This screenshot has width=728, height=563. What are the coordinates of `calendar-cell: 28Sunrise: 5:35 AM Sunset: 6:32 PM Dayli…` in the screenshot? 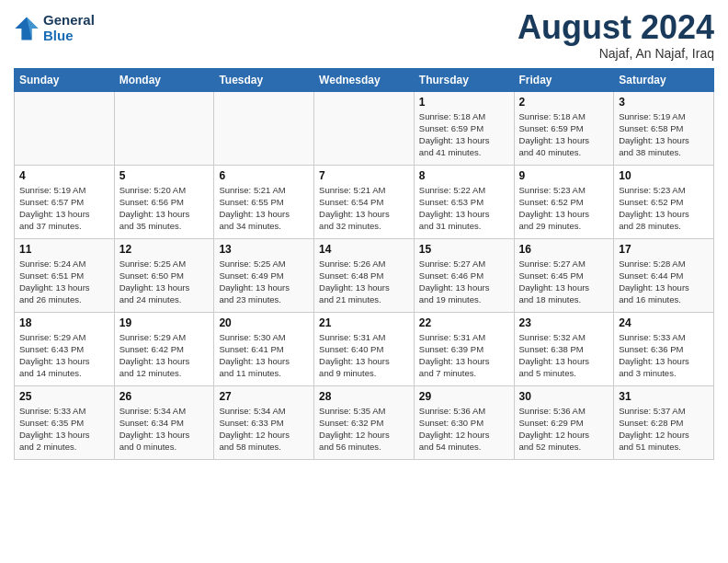 It's located at (364, 422).